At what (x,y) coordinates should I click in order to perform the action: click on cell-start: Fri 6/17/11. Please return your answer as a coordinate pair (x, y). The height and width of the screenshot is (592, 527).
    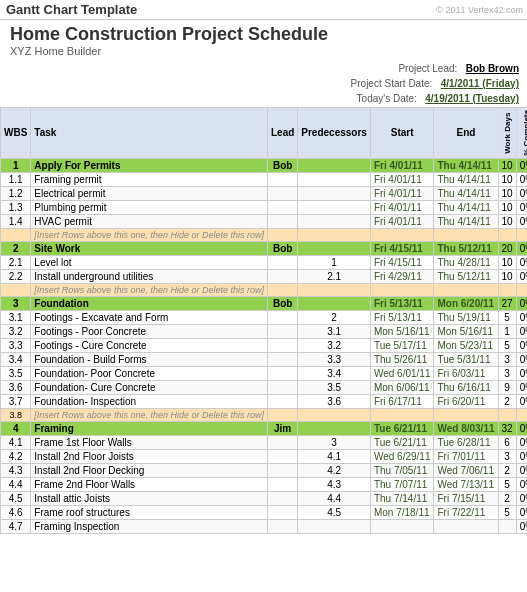
    Looking at the image, I should click on (402, 401).